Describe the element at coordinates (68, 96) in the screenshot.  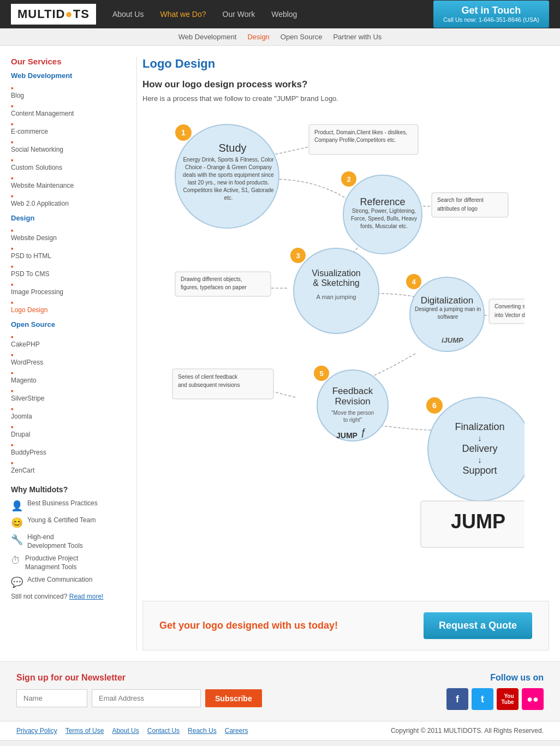
I see `sidebar-item-blog: Blog` at that location.